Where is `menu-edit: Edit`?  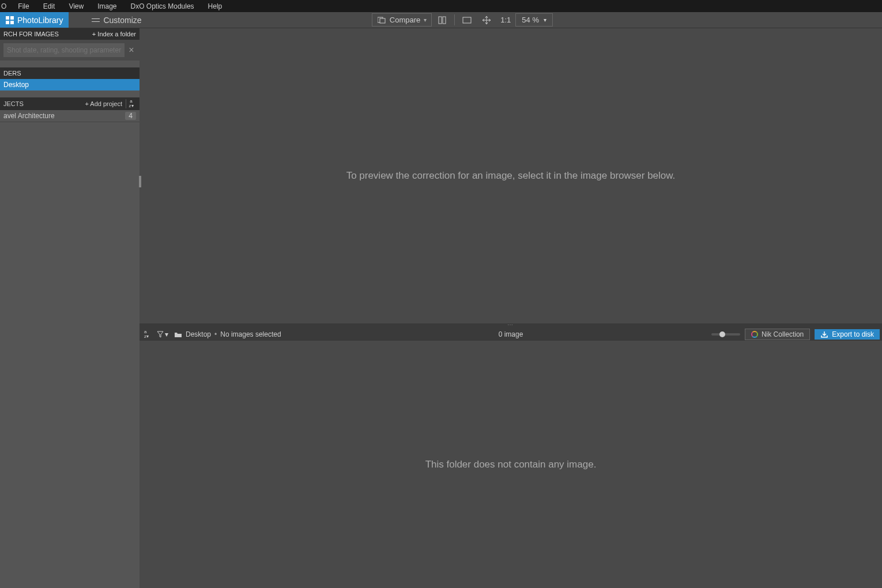
menu-edit: Edit is located at coordinates (50, 6).